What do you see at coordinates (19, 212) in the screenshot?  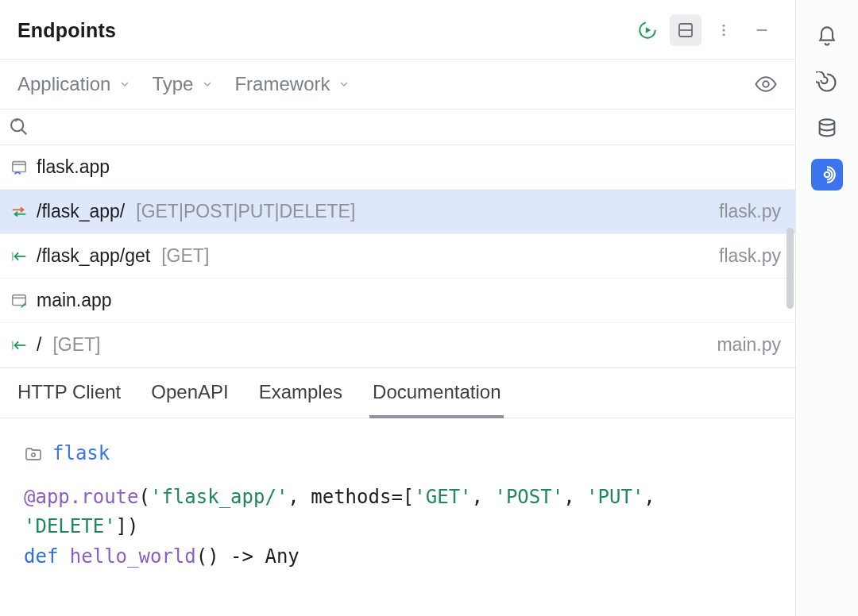 I see `route-bidir-icon` at bounding box center [19, 212].